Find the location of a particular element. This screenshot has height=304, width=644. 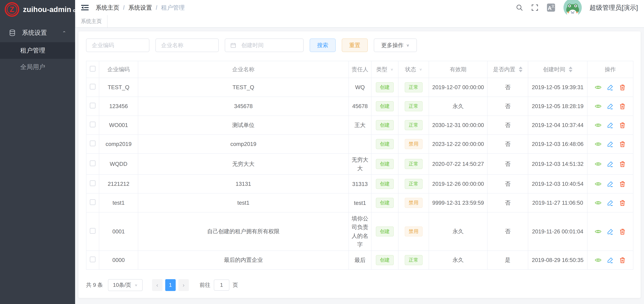

more-actions-button: 更多操作 ∨ is located at coordinates (395, 45).